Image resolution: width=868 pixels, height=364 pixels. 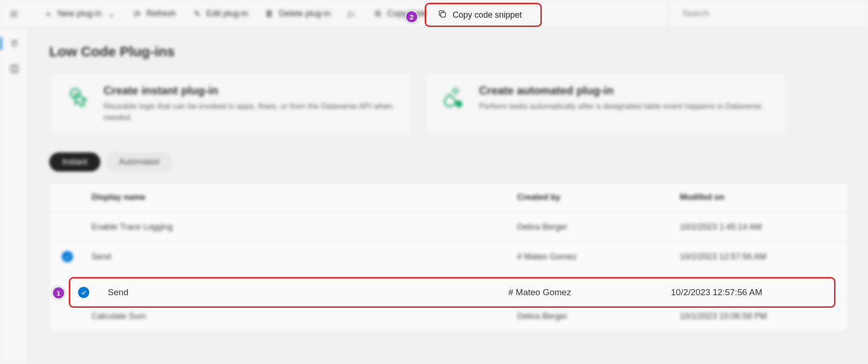 I want to click on refresh-button: ⟳ Refresh, so click(x=154, y=14).